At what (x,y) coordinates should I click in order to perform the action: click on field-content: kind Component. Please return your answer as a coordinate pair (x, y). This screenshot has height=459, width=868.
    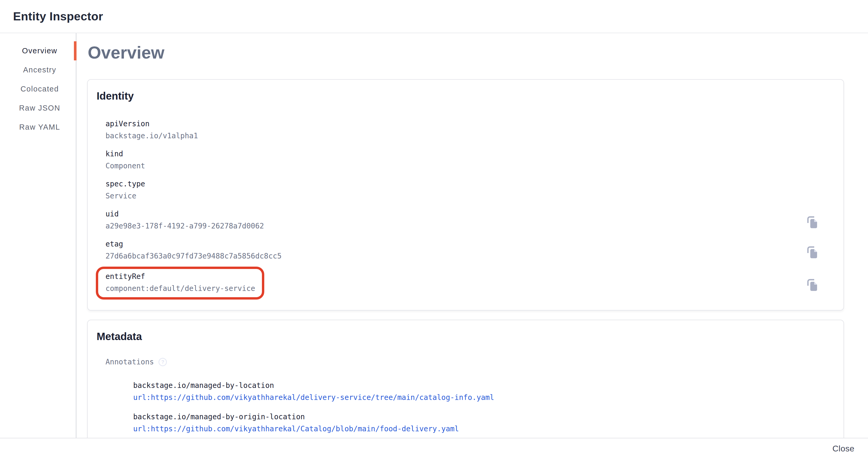
    Looking at the image, I should click on (470, 160).